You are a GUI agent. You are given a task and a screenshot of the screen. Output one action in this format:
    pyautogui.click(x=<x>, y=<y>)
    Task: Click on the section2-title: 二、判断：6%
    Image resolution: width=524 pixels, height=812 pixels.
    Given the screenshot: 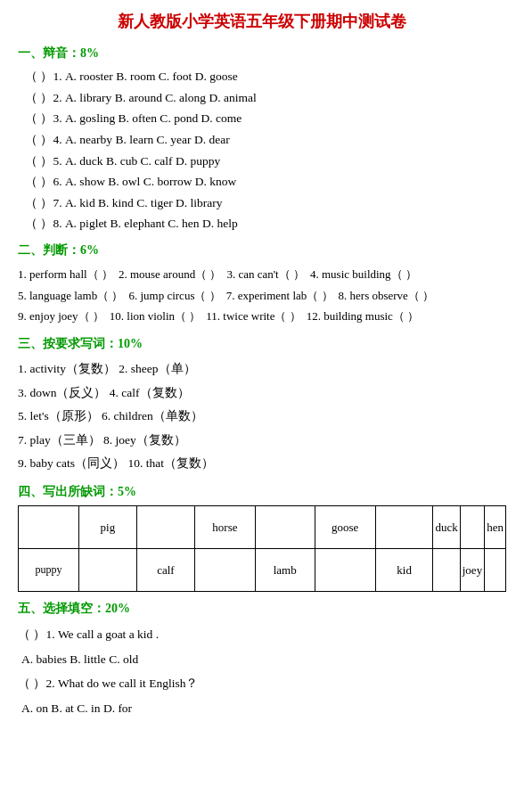 What is the action you would take?
    pyautogui.click(x=262, y=250)
    